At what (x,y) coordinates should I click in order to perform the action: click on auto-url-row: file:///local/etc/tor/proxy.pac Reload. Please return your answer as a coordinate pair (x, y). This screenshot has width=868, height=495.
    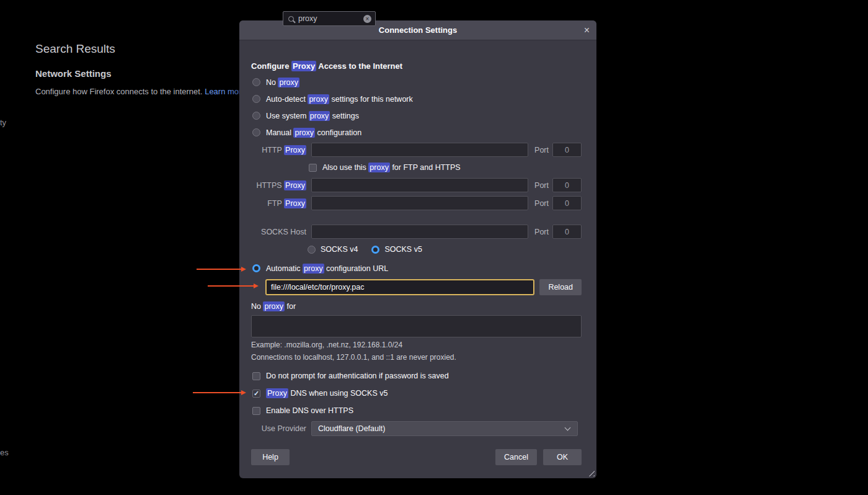
    Looking at the image, I should click on (423, 287).